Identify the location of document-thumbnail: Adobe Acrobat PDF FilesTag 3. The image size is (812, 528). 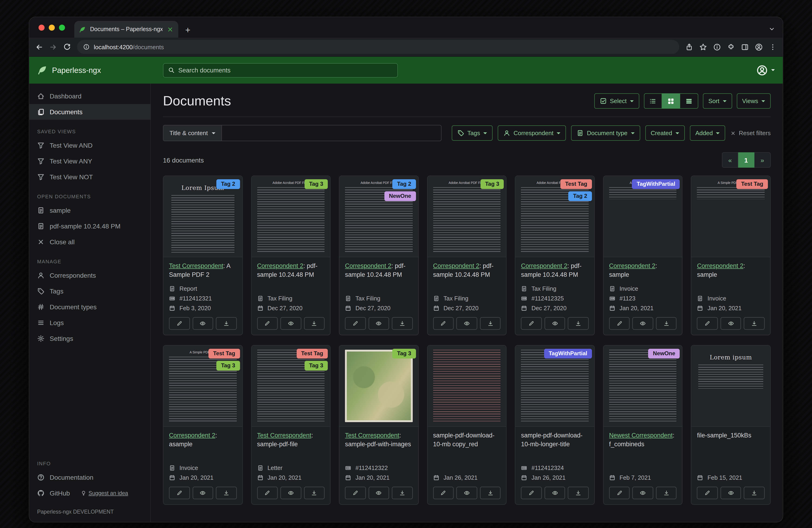
(467, 217).